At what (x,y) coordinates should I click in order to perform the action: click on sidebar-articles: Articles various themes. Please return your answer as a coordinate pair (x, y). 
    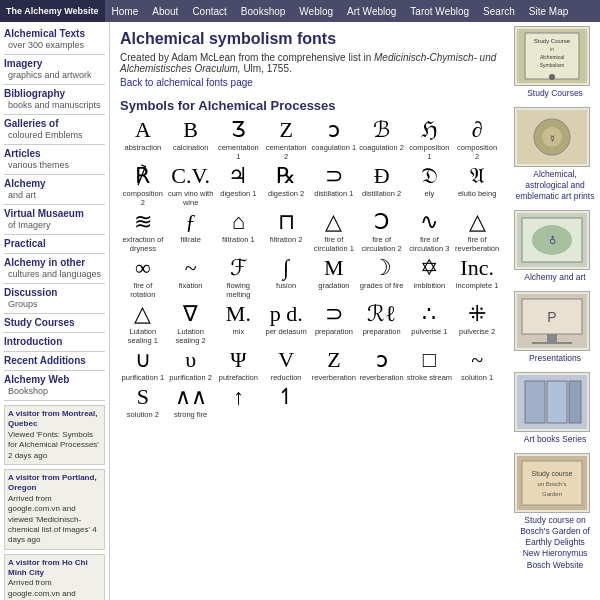
    Looking at the image, I should click on (54, 159).